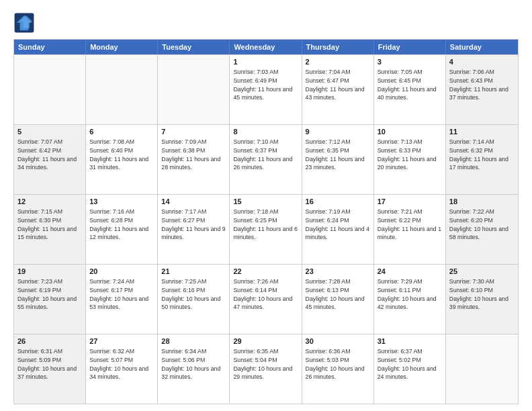 This screenshot has height=411, width=532. What do you see at coordinates (50, 369) in the screenshot?
I see `calendar-cell: 26Sunrise: 6:31 AM Sunset: 5:09 PM Dayli…` at bounding box center [50, 369].